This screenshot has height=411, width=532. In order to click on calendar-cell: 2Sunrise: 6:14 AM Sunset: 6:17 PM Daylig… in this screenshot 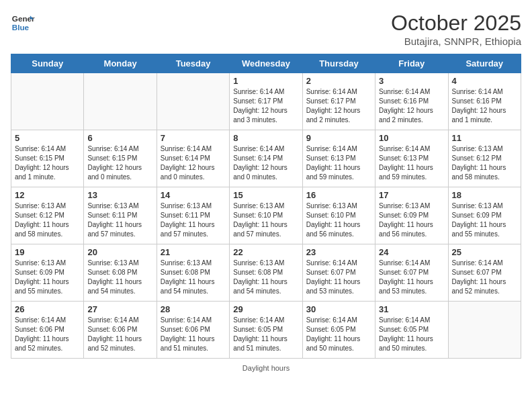, I will do `click(339, 102)`.